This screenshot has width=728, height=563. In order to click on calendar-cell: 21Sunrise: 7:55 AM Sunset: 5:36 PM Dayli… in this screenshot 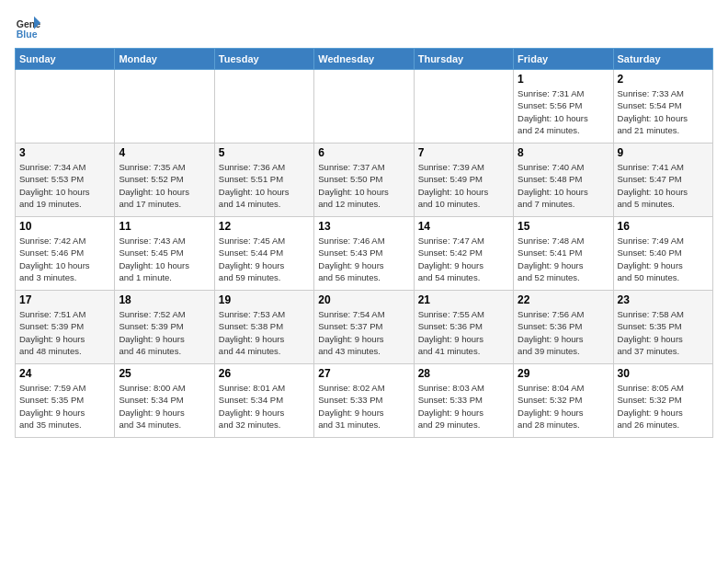, I will do `click(463, 327)`.